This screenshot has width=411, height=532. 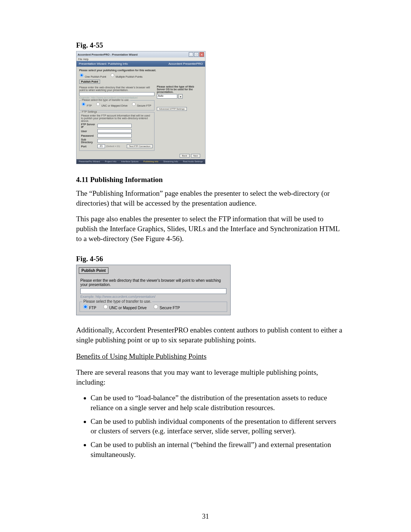 I want to click on radio-secure-ftp: Secure FTP, so click(x=141, y=104).